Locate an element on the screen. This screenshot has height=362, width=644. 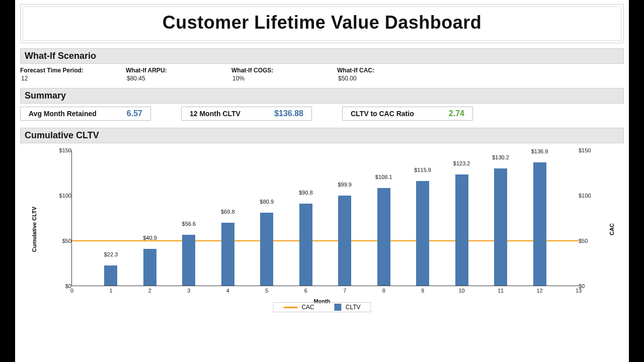
x-tick: 9 is located at coordinates (423, 291).